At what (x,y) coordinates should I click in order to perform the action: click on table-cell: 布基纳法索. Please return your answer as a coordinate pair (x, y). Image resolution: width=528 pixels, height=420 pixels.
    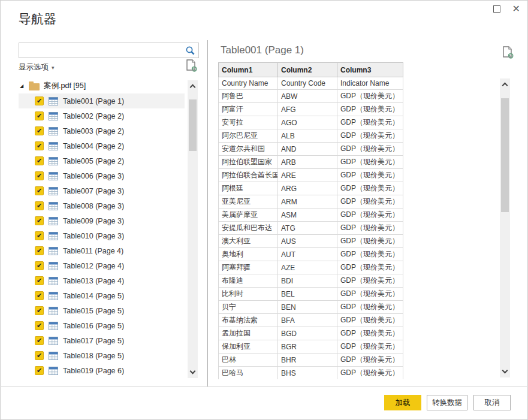
    Looking at the image, I should click on (248, 321).